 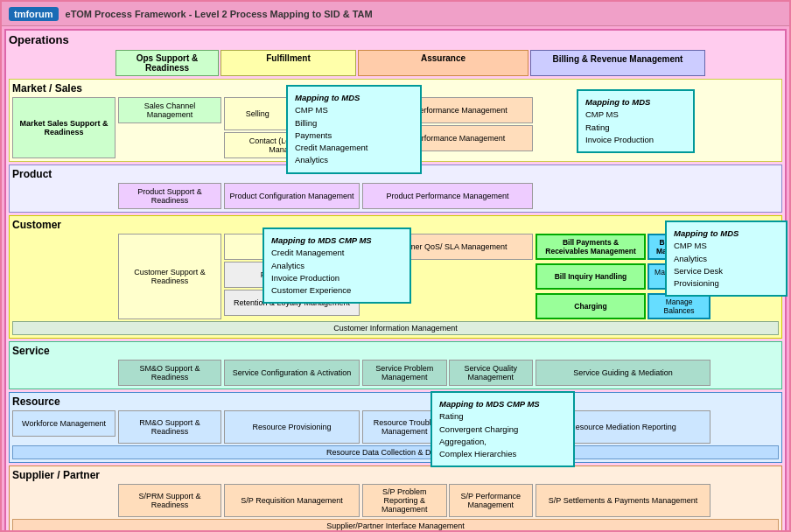 What do you see at coordinates (591, 306) in the screenshot?
I see `charging: Charging` at bounding box center [591, 306].